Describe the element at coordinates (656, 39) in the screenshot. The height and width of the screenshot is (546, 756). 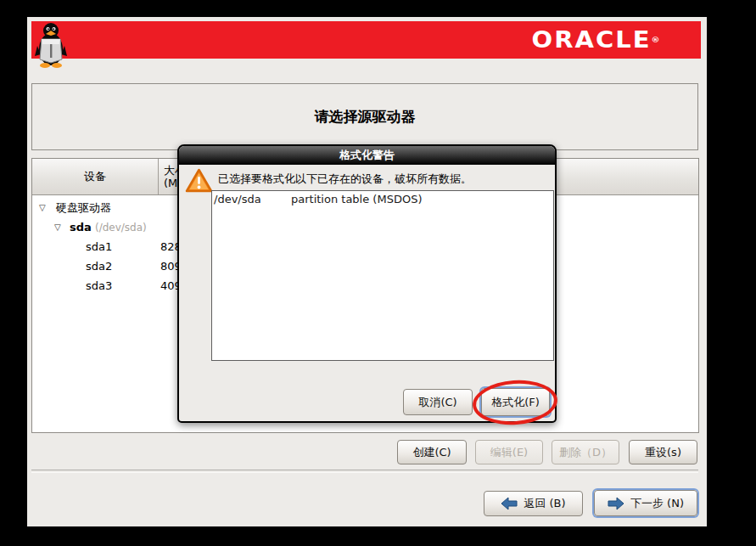
I see `registered-mark: ®` at that location.